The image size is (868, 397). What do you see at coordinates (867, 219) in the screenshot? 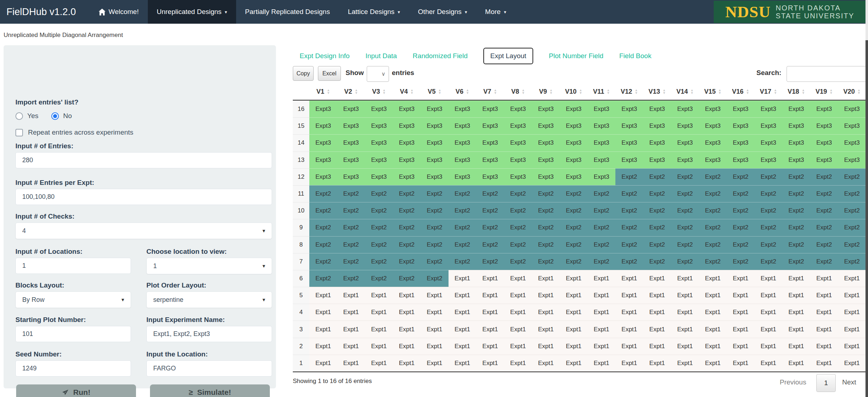
I see `vertical-scrollbar-thumb` at bounding box center [867, 219].